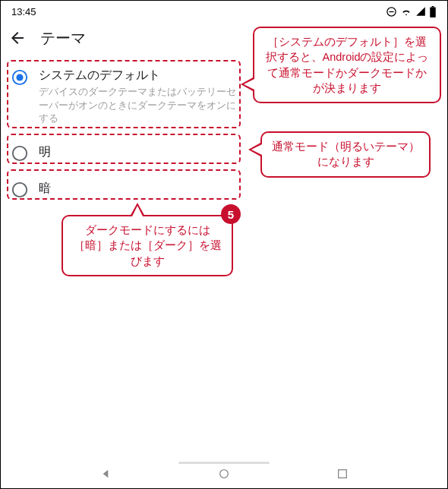 The width and height of the screenshot is (448, 489). What do you see at coordinates (224, 463) in the screenshot?
I see `home-indicator` at bounding box center [224, 463].